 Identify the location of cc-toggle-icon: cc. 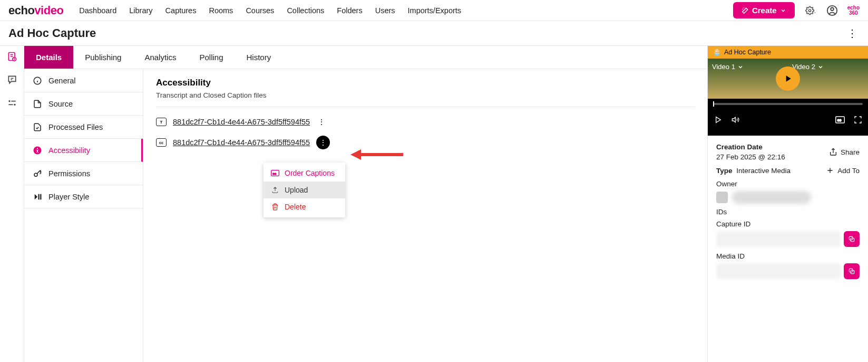
(840, 120).